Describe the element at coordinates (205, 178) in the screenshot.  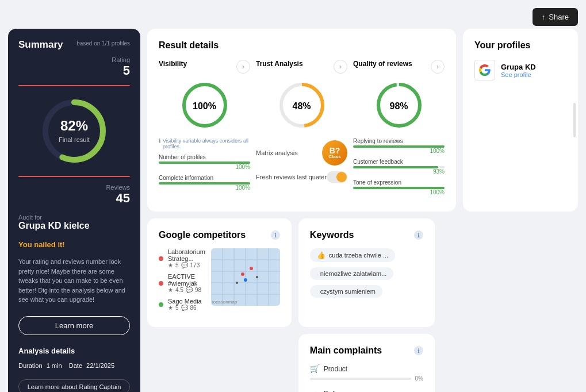
I see `complete-info-label: Complete information` at that location.